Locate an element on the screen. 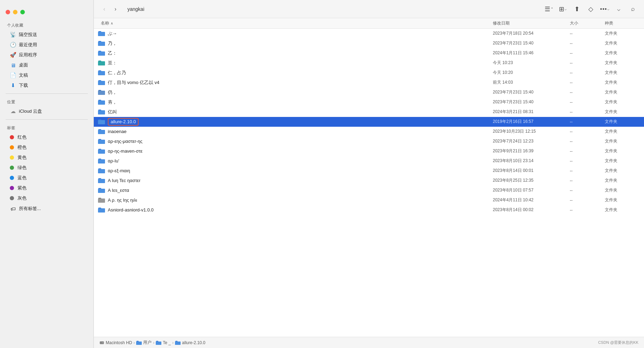 The height and width of the screenshot is (348, 644). table-row: inaoenae 2023年10月23日 12:15 -- 文件夹 is located at coordinates (369, 132).